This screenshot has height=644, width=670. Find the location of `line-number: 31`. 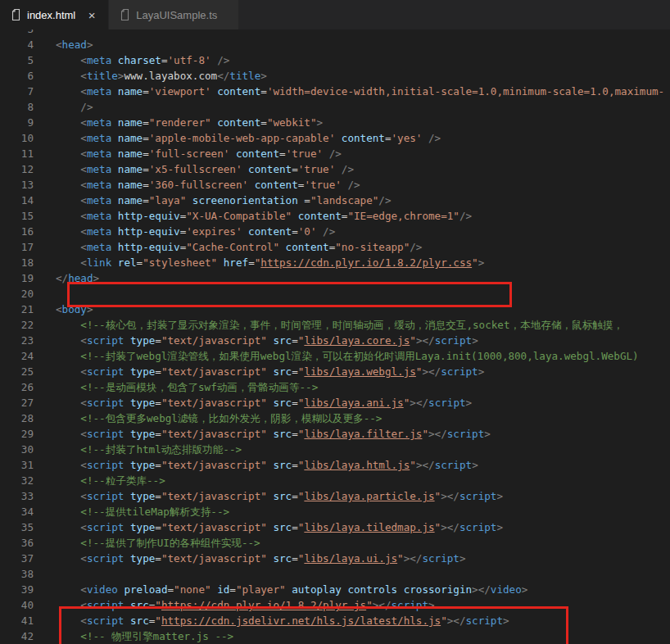

line-number: 31 is located at coordinates (16, 465).